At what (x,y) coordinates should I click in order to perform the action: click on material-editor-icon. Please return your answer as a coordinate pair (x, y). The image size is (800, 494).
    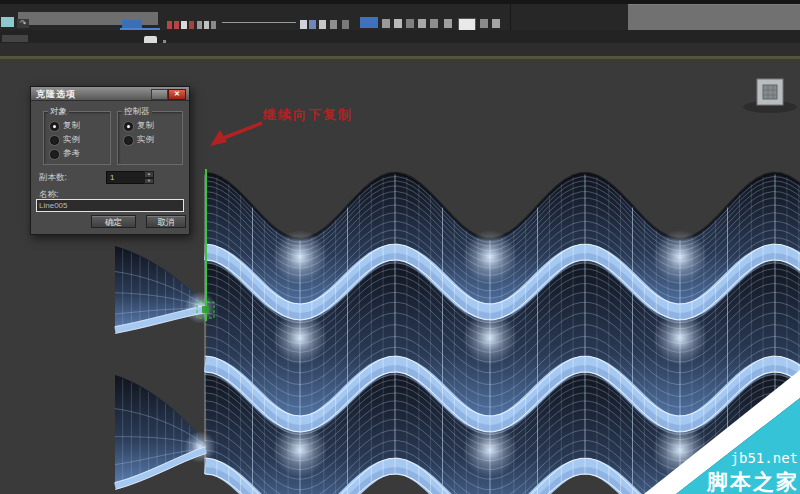
    Looking at the image, I should click on (369, 22).